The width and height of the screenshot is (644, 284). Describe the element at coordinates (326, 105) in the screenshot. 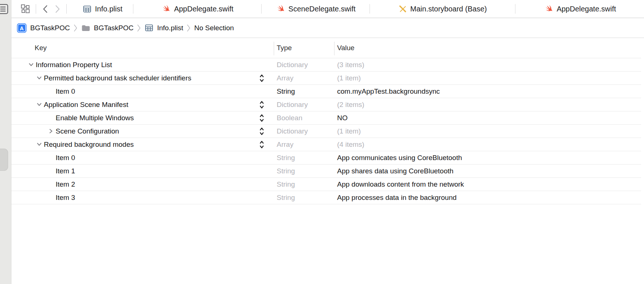

I see `plist-row: Application Scene Manifest Dictionary (2…` at that location.